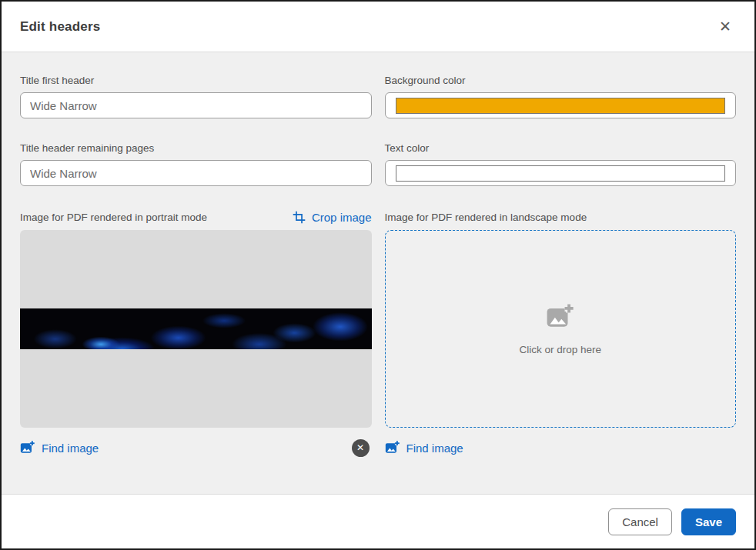 Image resolution: width=756 pixels, height=550 pixels. I want to click on cancel-button: Cancel, so click(641, 522).